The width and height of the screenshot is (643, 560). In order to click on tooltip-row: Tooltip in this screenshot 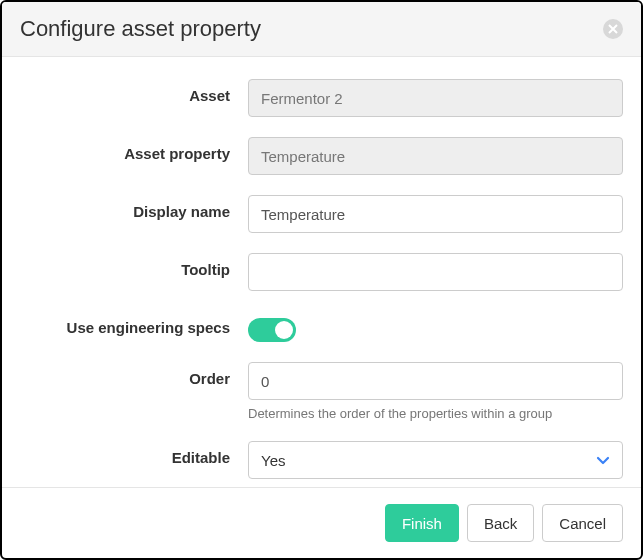, I will do `click(322, 272)`.